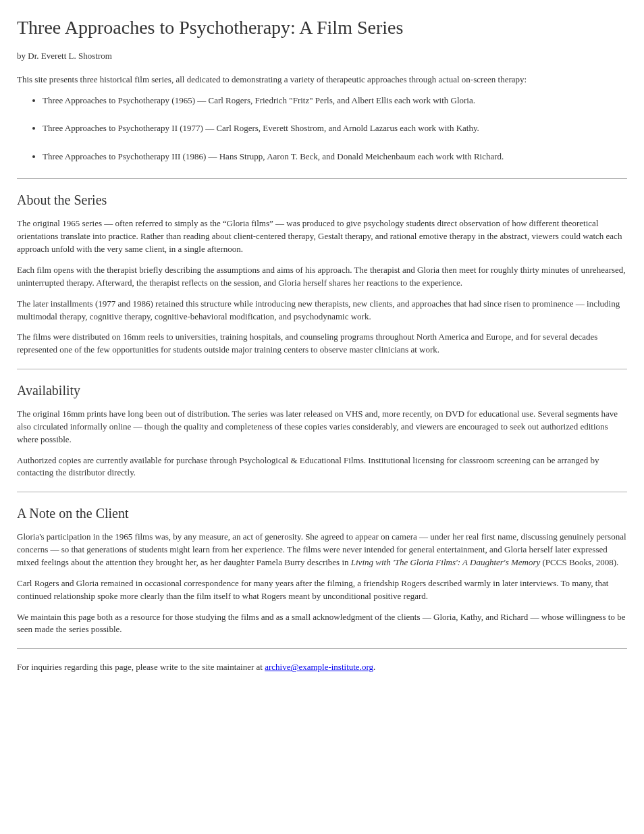 Image resolution: width=644 pixels, height=834 pixels. What do you see at coordinates (322, 667) in the screenshot?
I see `footer-contact: For inquiries regarding this page, pleas…` at bounding box center [322, 667].